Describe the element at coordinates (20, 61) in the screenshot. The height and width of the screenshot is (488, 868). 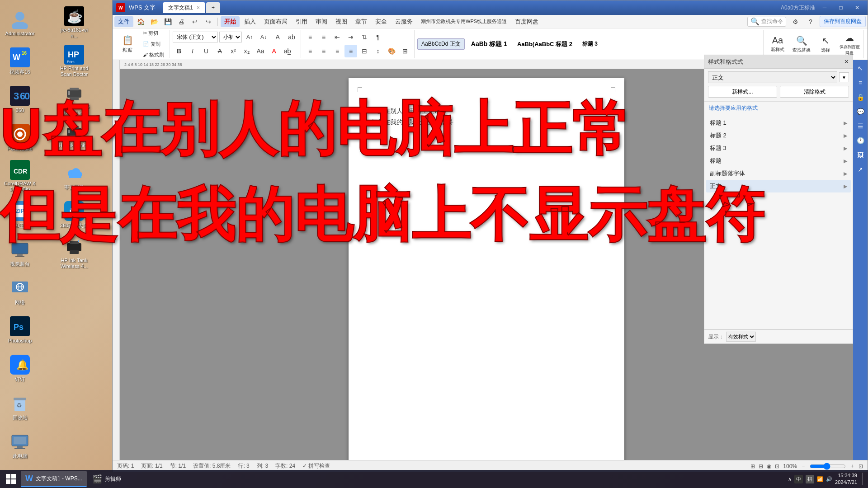
I see `desktop-icon-wps16: W 16 视频客16` at that location.